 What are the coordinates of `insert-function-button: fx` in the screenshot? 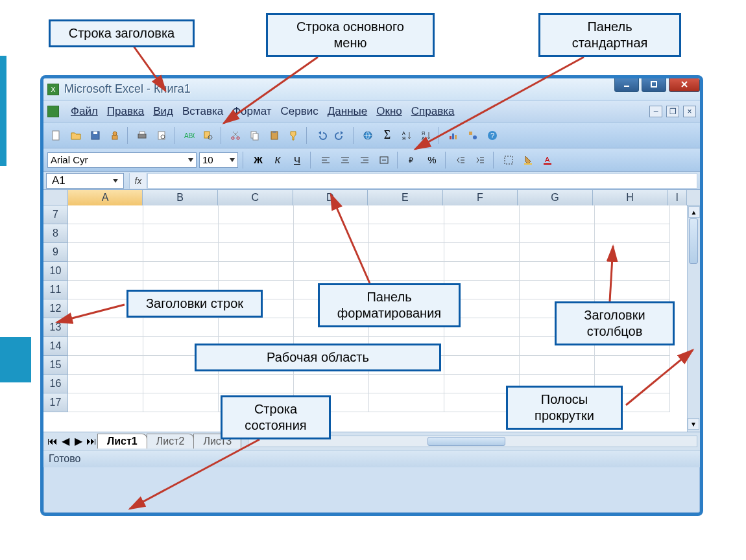 It's located at (138, 181).